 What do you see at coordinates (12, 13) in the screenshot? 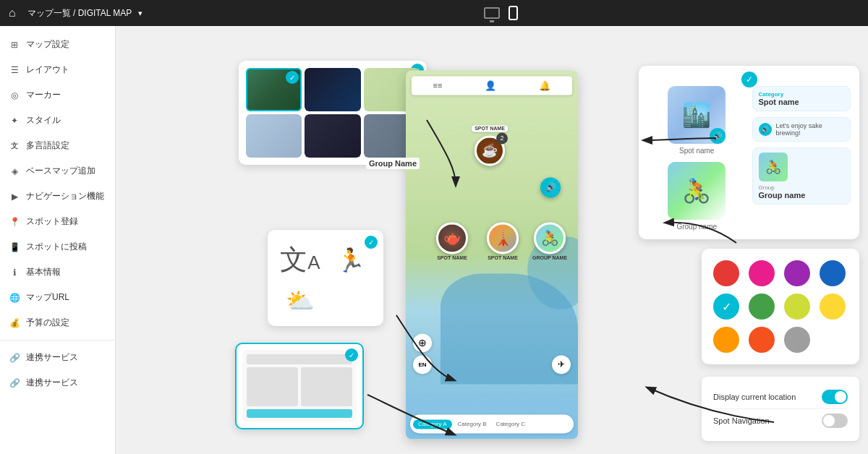
I see `home-button: ⌂` at bounding box center [12, 13].